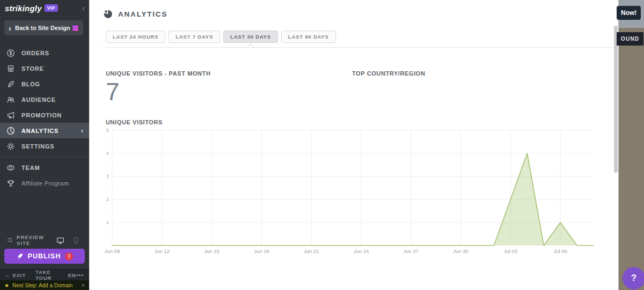  What do you see at coordinates (83, 131) in the screenshot?
I see `chevron-right-icon: ›` at bounding box center [83, 131].